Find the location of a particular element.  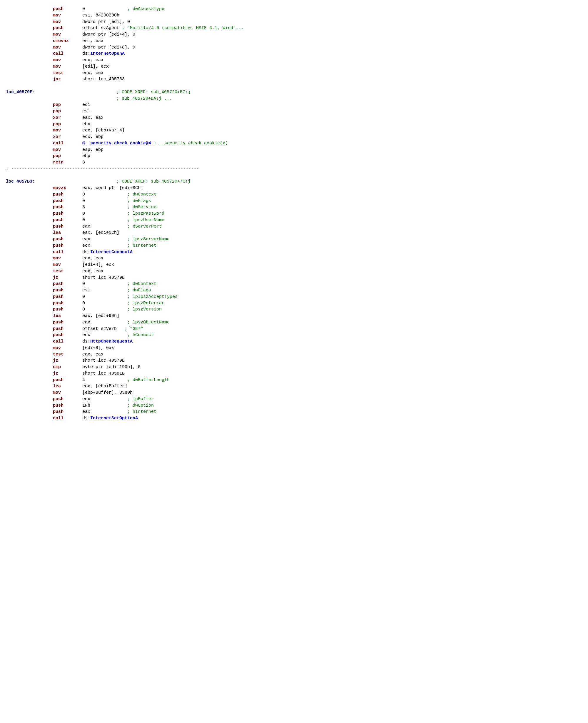

line-retn: retn 8 is located at coordinates (294, 163).